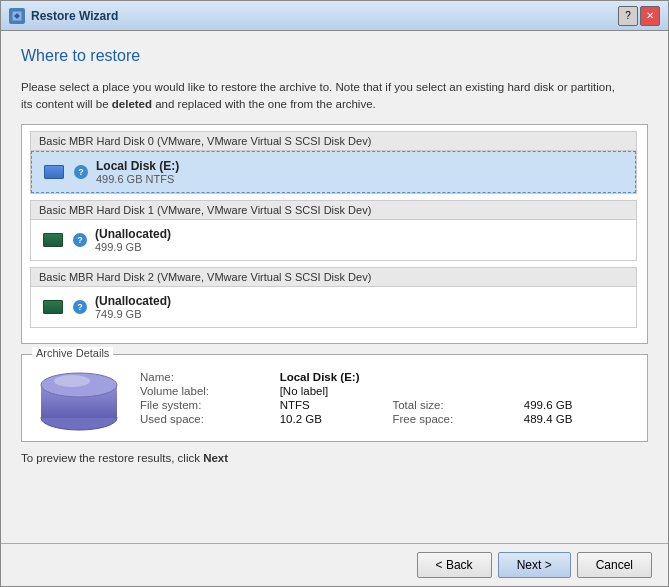  I want to click on free-value: 489.4 GB, so click(580, 419).